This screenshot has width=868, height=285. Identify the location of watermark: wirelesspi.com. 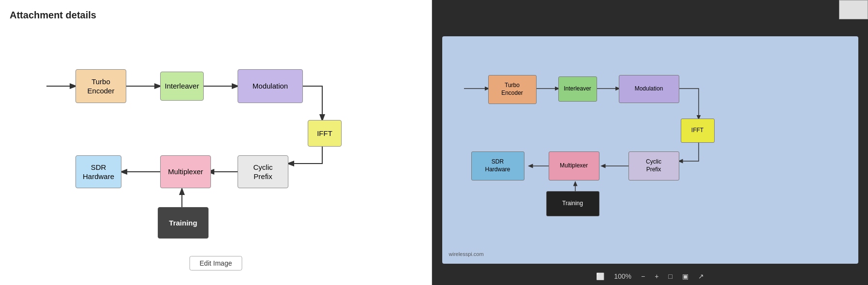
(466, 254).